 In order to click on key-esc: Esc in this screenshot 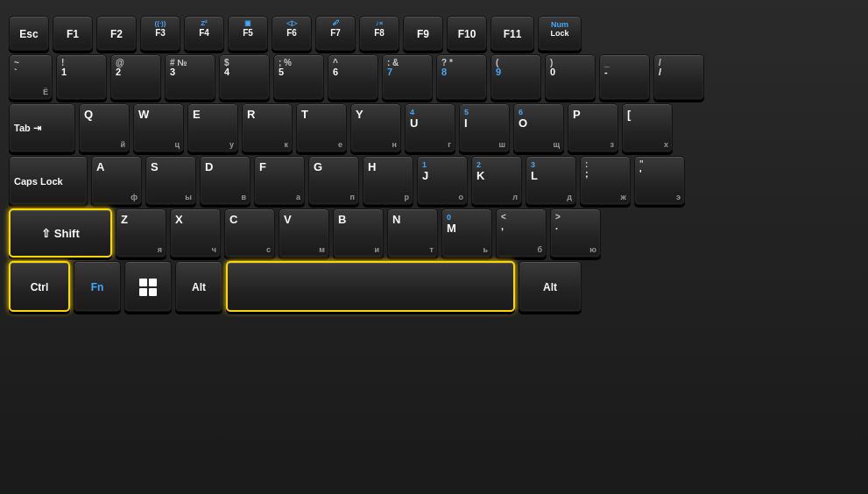, I will do `click(29, 33)`.